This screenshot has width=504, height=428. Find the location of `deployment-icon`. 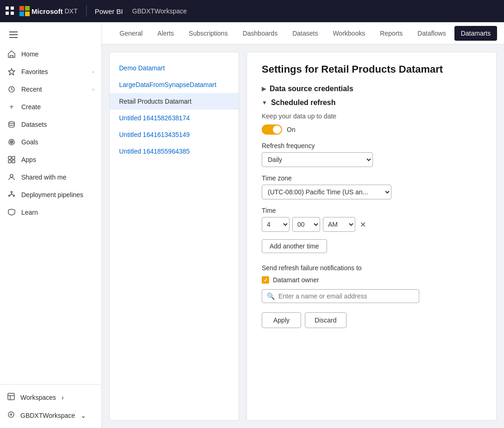

deployment-icon is located at coordinates (12, 195).